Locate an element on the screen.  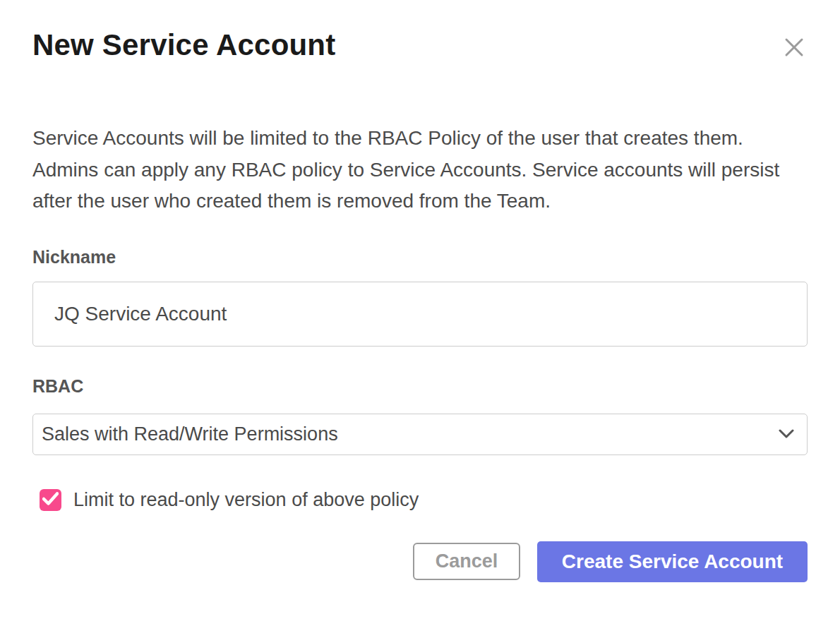
rbac-select-wrap: Sales with Read/Write Permissions is located at coordinates (420, 435).